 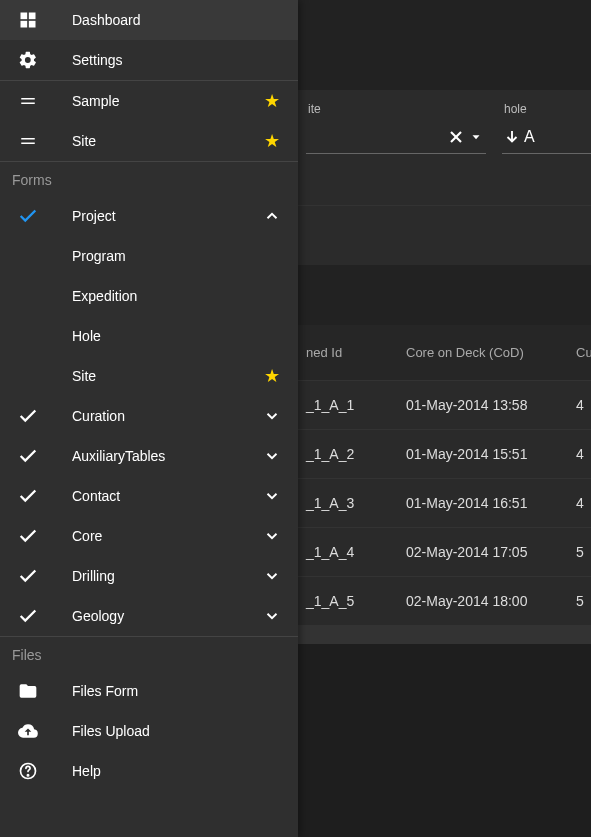 I want to click on cell-cod: 01-May-2014 15:51, so click(x=491, y=454).